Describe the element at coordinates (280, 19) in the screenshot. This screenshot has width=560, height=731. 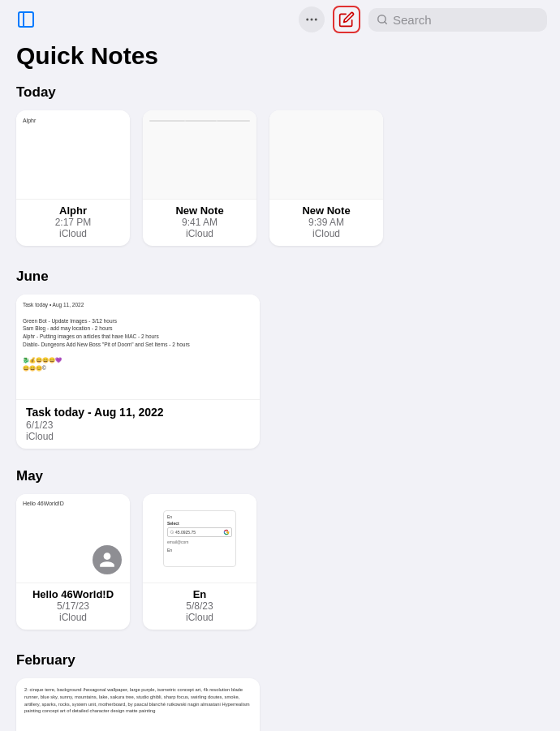
I see `header: Search` at that location.